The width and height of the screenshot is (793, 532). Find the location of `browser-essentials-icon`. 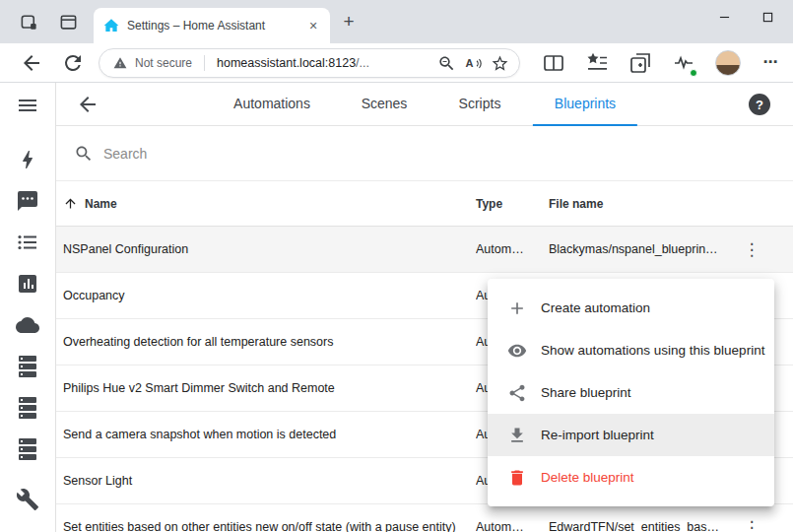

browser-essentials-icon is located at coordinates (684, 63).